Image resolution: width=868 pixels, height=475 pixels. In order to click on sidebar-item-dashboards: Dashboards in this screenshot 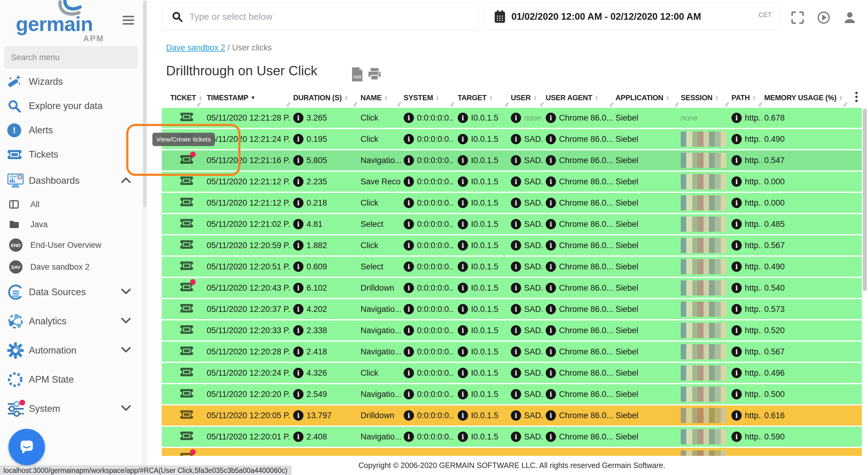, I will do `click(71, 181)`.